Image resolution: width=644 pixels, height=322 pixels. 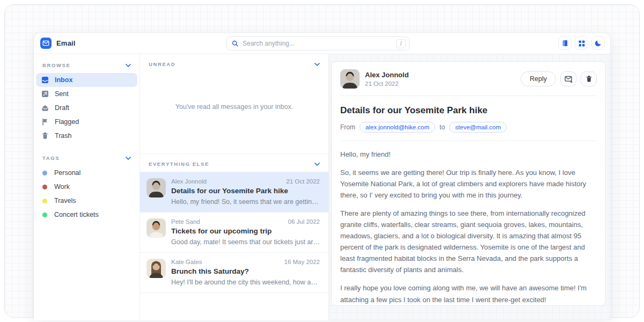 I want to click on sidebar-item-label: Inbox, so click(x=63, y=80).